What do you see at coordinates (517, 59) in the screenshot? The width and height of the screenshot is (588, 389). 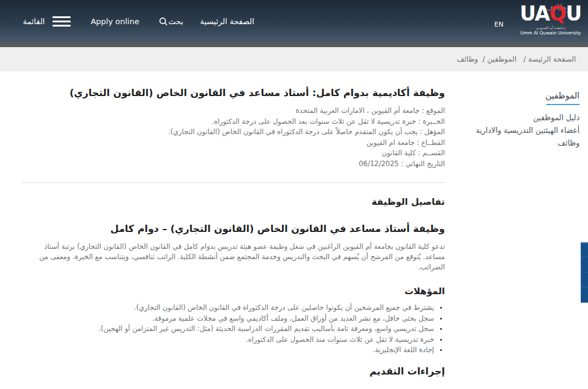 I see `breadcrumb: الصفحة الرئيسة / الموظفين / وظائف` at bounding box center [517, 59].